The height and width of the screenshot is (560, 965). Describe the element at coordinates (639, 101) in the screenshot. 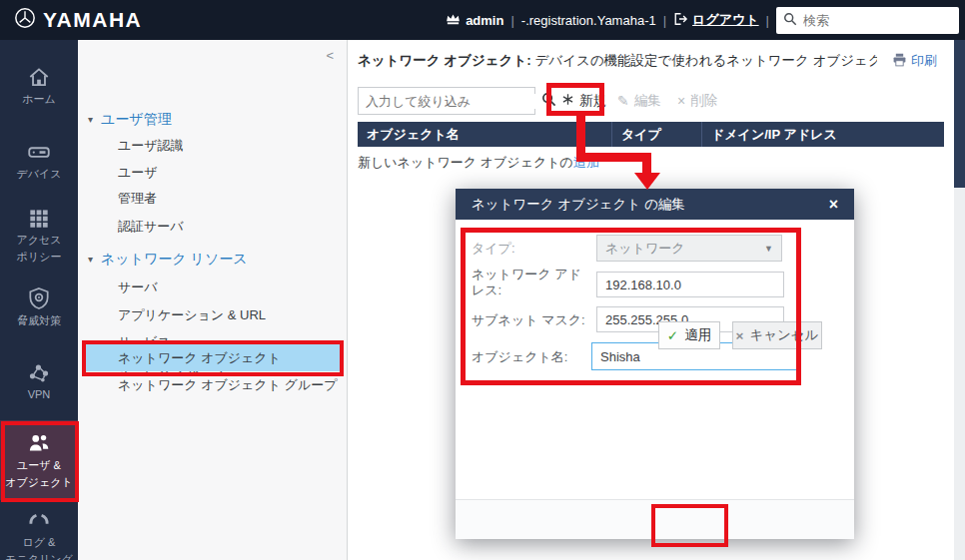

I see `edit-button: ✎ 編集` at that location.